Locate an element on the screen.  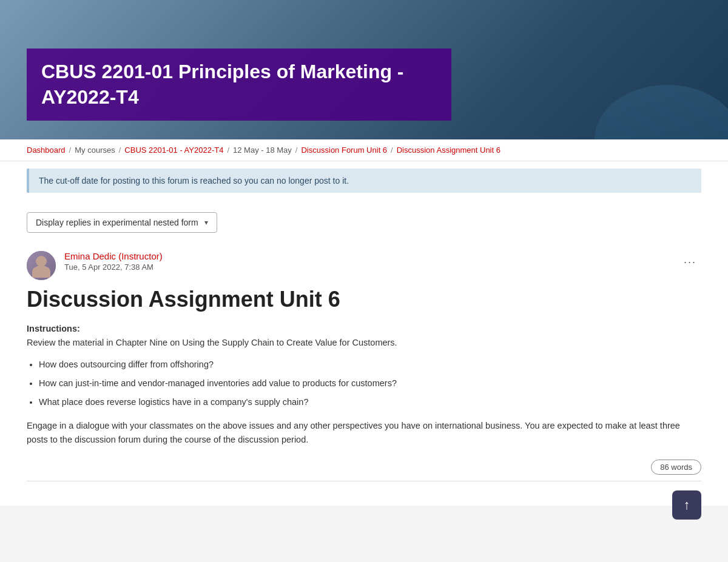
page-title: CBUS 2201-01 Principles of Marketing - A… is located at coordinates (239, 85).